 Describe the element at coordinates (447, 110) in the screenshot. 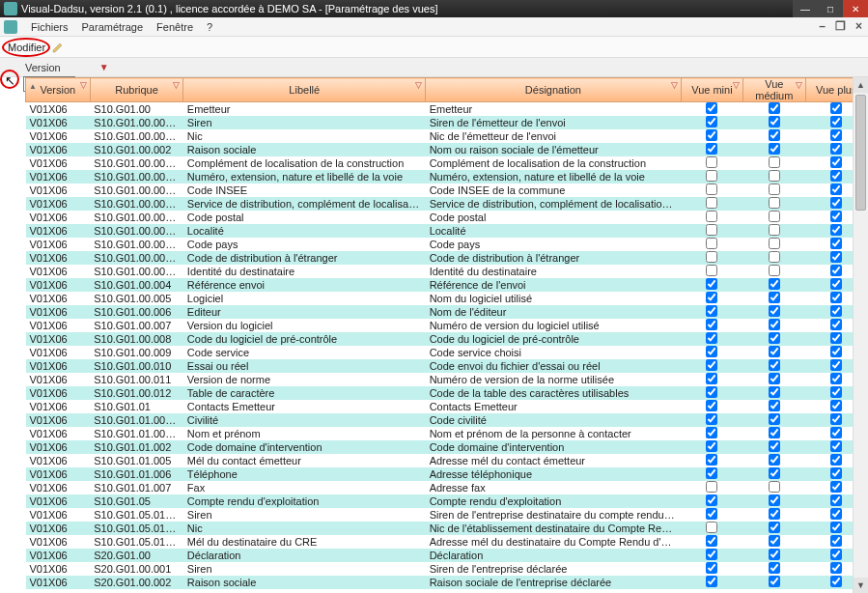

I see `table-row: V01X06S10.G01.00EmetteurEmetteur` at that location.